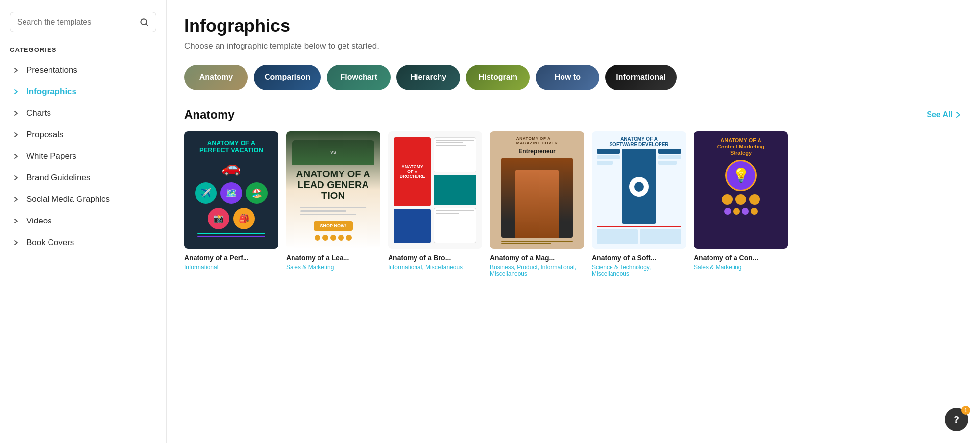  What do you see at coordinates (741, 204) in the screenshot?
I see `template-card: ANATOMY OF AContent MarketingStrategy 💡 …` at bounding box center [741, 204].